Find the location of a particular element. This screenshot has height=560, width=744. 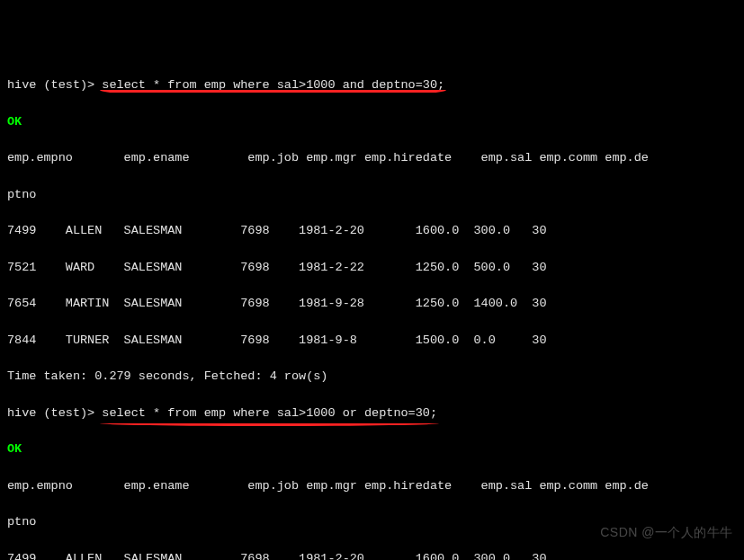

prompt-line-2: hive (test)> select * from emp where sal… is located at coordinates (372, 413).